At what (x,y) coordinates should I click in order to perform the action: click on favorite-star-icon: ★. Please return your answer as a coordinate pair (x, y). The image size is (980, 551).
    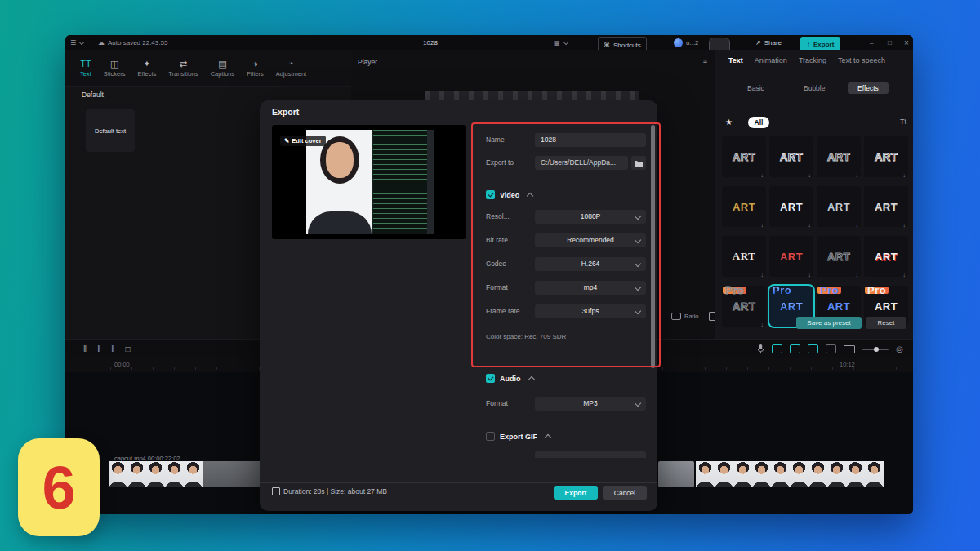
    Looking at the image, I should click on (728, 122).